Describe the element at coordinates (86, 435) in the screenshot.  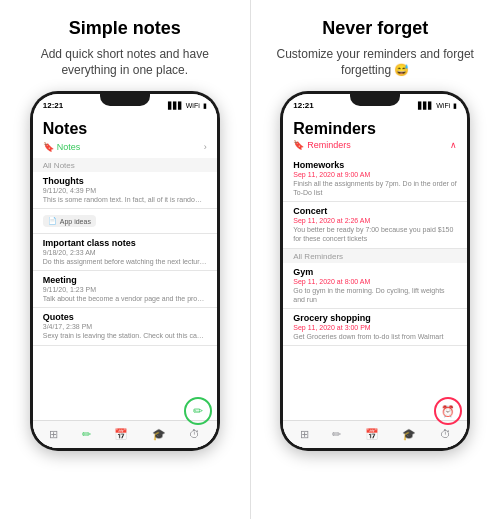
I see `tab-edit: ✏` at that location.